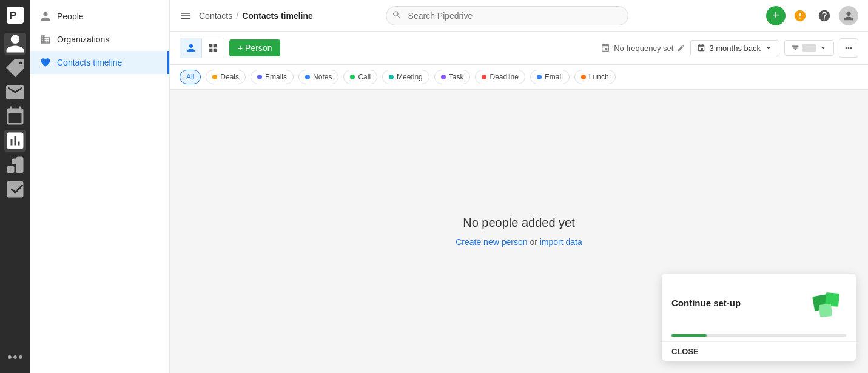 The image size is (868, 373). What do you see at coordinates (539, 77) in the screenshot?
I see `email-dot` at bounding box center [539, 77].